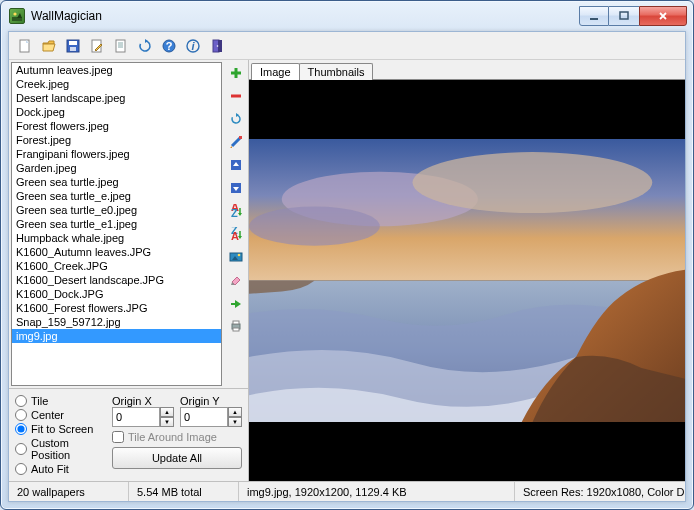 The image size is (694, 510). Describe the element at coordinates (177, 437) in the screenshot. I see `tile-around-checkbox: Tile Around Image` at that location.